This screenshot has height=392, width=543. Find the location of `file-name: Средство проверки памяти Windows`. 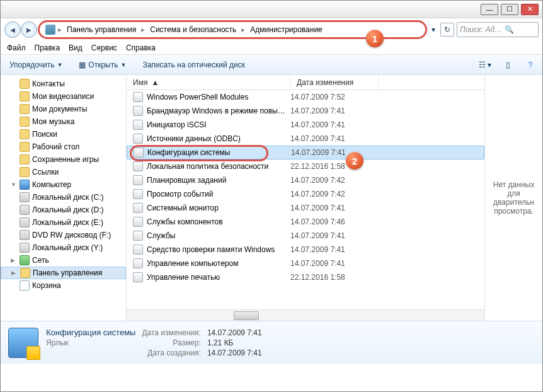

file-name: Средство проверки памяти Windows is located at coordinates (210, 250).